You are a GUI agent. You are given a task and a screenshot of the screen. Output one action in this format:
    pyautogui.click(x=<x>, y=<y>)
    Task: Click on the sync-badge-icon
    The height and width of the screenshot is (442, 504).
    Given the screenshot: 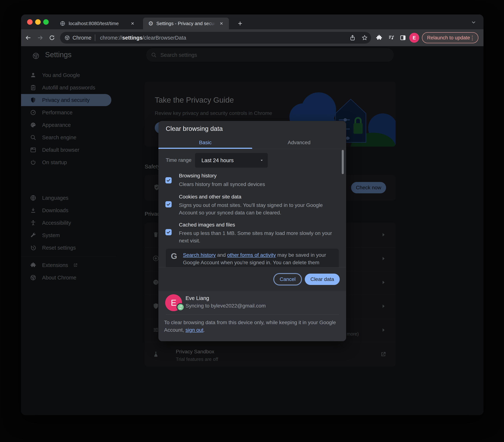 What is the action you would take?
    pyautogui.click(x=180, y=307)
    